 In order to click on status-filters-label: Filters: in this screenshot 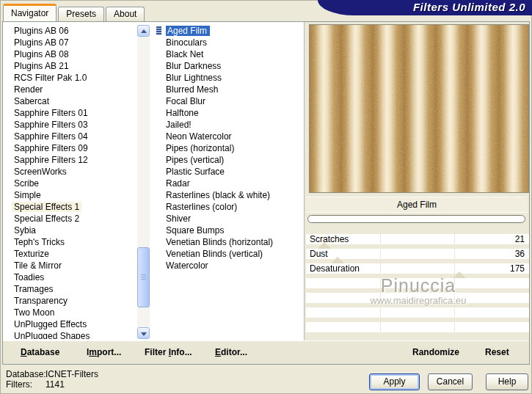, I will do `click(19, 384)`.